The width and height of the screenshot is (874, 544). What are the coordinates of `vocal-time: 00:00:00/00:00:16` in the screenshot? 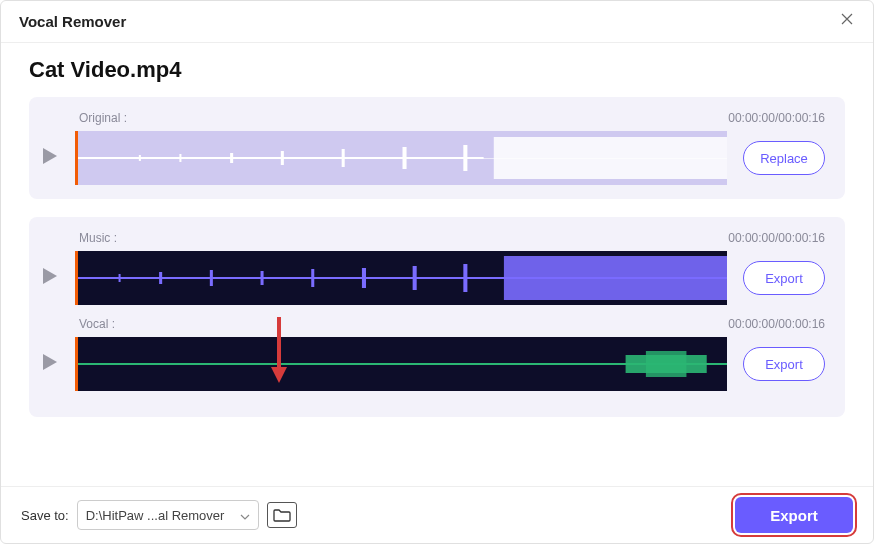 It's located at (776, 324).